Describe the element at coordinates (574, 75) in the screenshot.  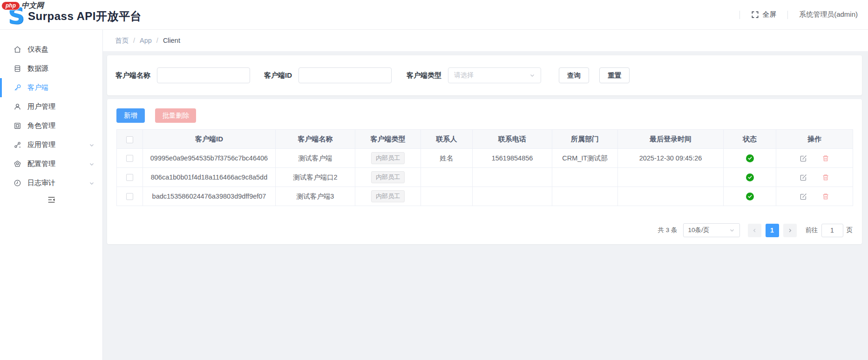
I see `query-button: 查询` at that location.